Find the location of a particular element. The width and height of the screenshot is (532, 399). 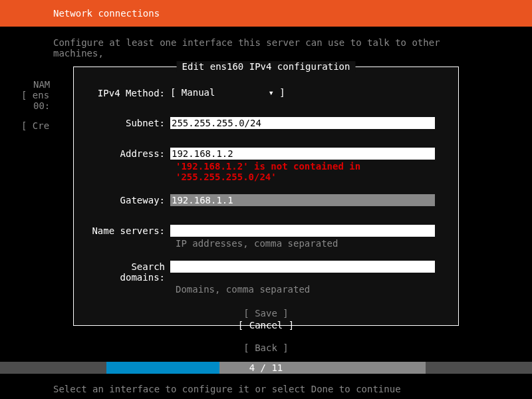

nameservers-label: Name servers: is located at coordinates (129, 230).